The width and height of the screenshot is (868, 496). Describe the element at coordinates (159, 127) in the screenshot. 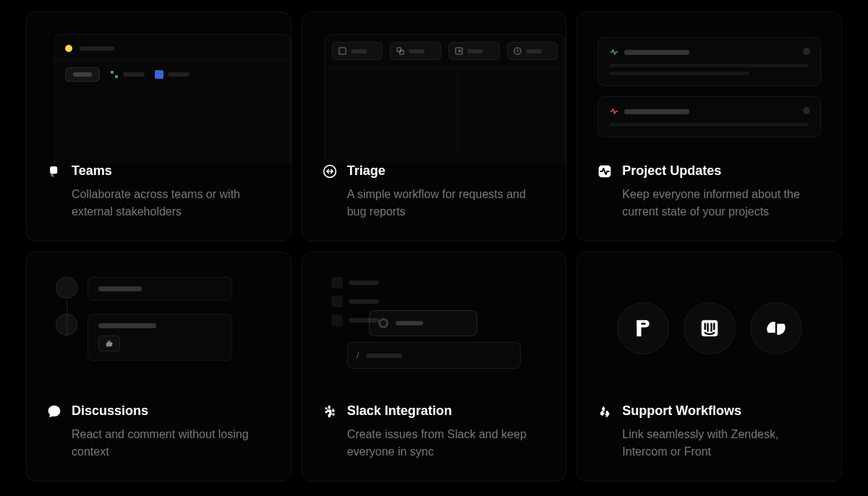

I see `card-teams: Teams Collaborate across teams or with e…` at that location.